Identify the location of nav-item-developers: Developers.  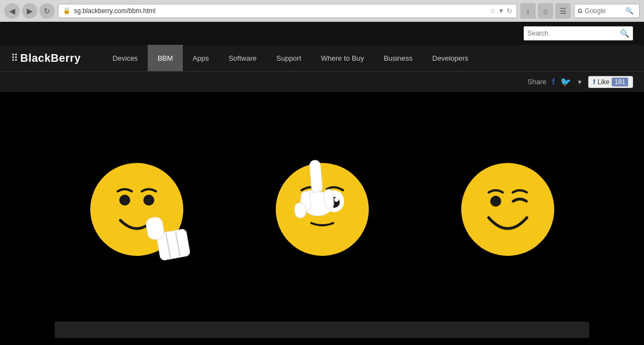
(450, 58).